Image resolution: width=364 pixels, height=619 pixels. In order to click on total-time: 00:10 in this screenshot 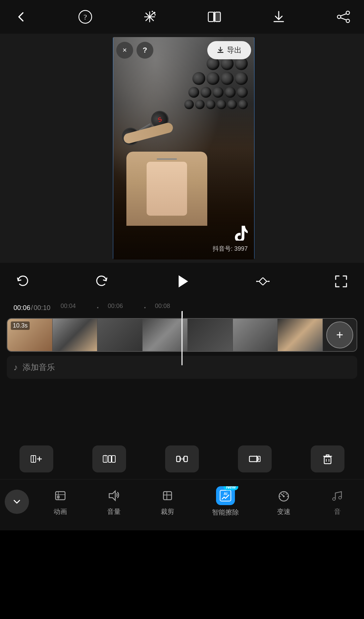, I will do `click(42, 308)`.